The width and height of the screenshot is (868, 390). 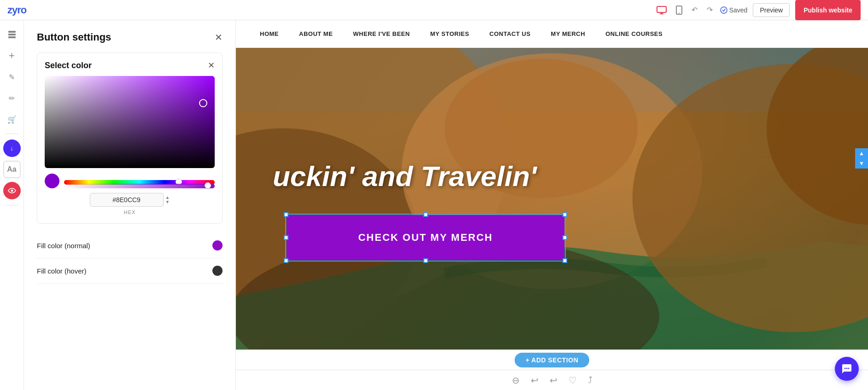 I want to click on merch-button-wrapper: CHECK OUT MY MERCH, so click(x=426, y=238).